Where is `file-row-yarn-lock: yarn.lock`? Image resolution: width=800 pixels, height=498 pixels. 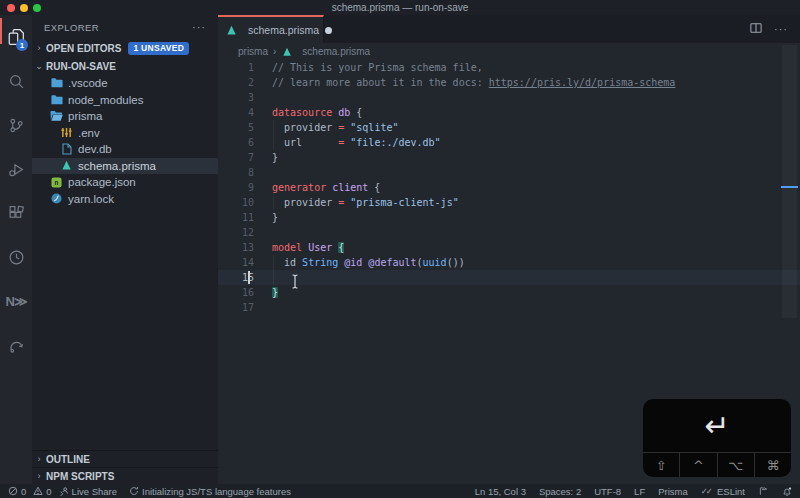 file-row-yarn-lock: yarn.lock is located at coordinates (125, 200).